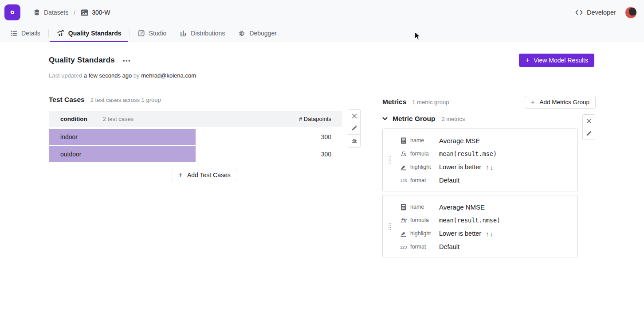  Describe the element at coordinates (322, 12) in the screenshot. I see `top-bar: Datasets / 300-W Developer` at that location.